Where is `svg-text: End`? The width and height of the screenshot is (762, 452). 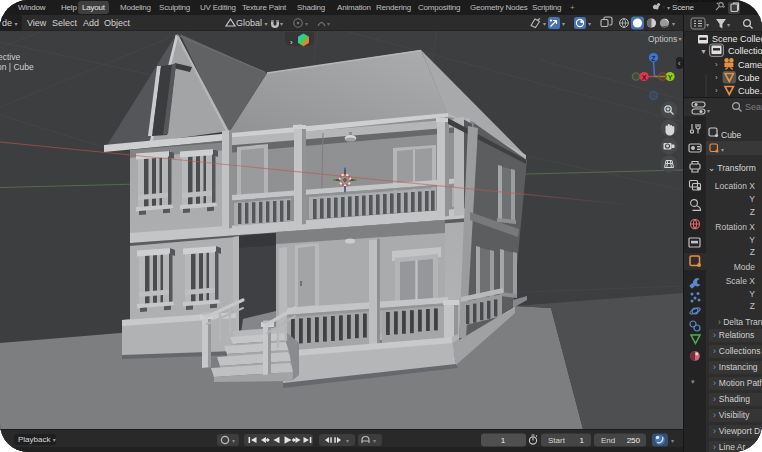 svg-text: End is located at coordinates (608, 440).